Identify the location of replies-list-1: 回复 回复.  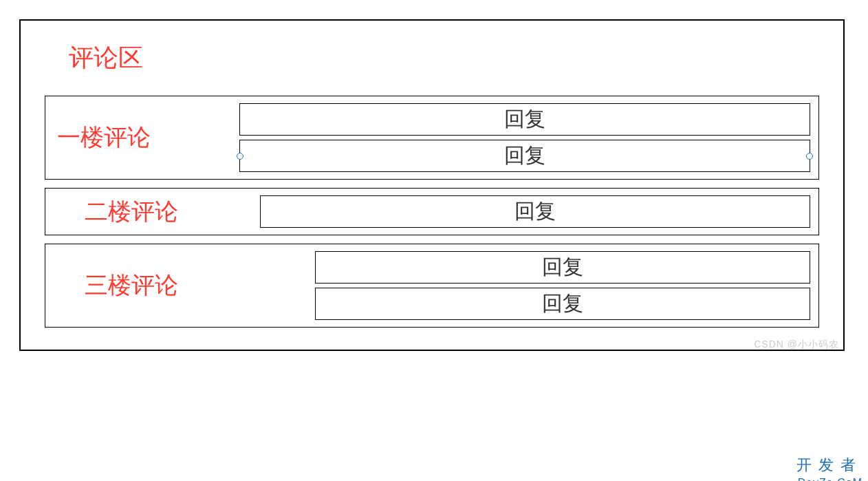
(525, 138).